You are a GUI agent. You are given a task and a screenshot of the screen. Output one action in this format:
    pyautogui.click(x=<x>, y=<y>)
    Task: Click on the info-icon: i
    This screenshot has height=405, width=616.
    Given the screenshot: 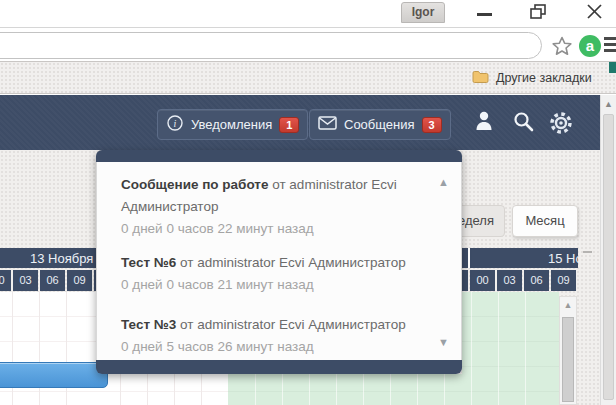 What is the action you would take?
    pyautogui.click(x=175, y=125)
    